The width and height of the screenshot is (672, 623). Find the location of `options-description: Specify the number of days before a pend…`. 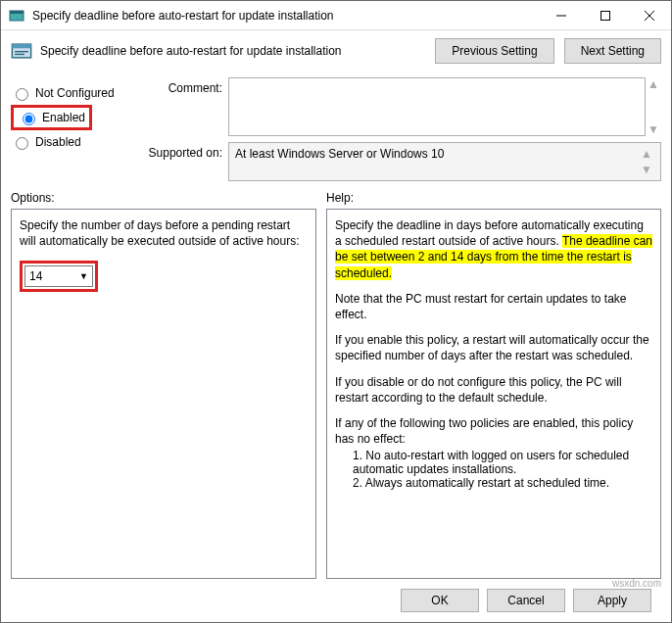

options-description: Specify the number of days before a pend… is located at coordinates (164, 233).